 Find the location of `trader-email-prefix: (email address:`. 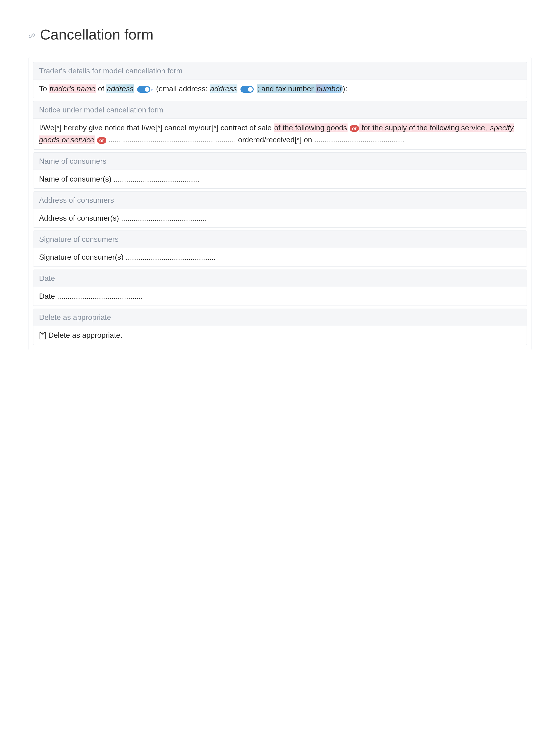

trader-email-prefix: (email address: is located at coordinates (183, 89).